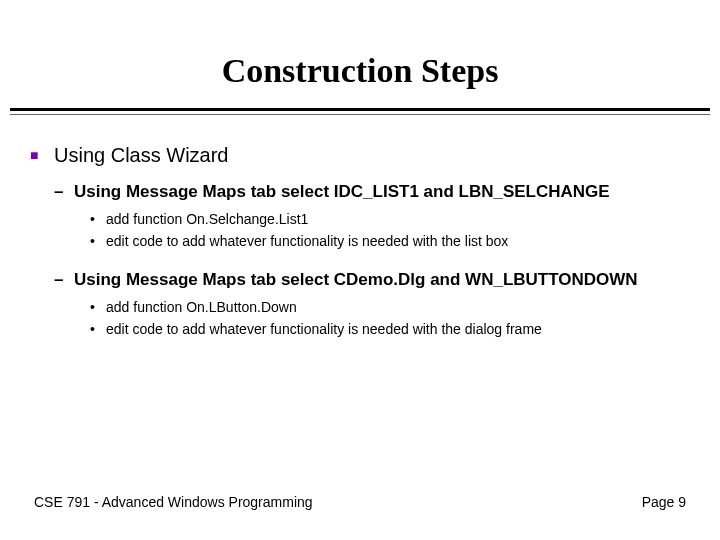 This screenshot has width=720, height=540. What do you see at coordinates (141, 155) in the screenshot?
I see `bullet-text: Using Class Wizard` at bounding box center [141, 155].